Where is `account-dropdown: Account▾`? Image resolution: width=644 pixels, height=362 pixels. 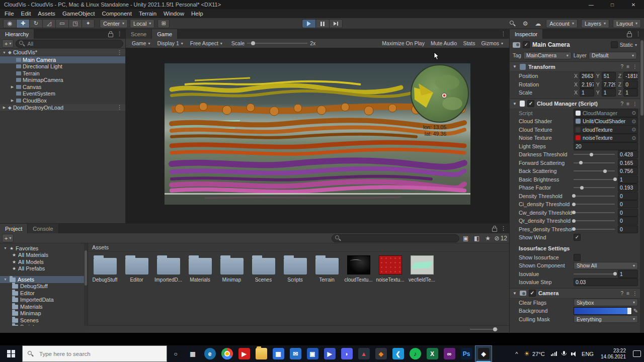
account-dropdown: Account▾ is located at coordinates (561, 24).